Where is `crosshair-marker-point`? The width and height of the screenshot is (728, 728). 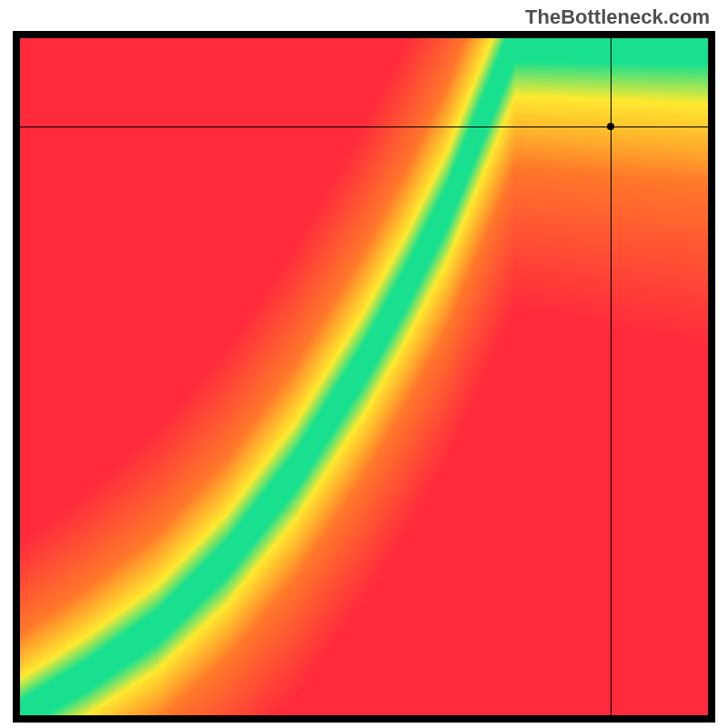 crosshair-marker-point is located at coordinates (611, 126).